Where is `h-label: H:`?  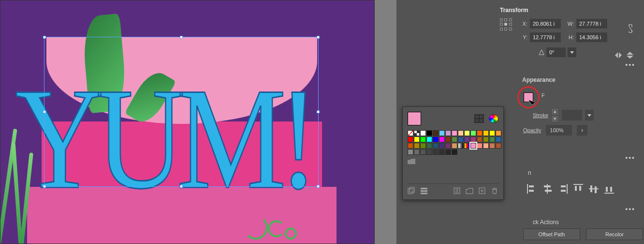 h-label: H: is located at coordinates (571, 37).